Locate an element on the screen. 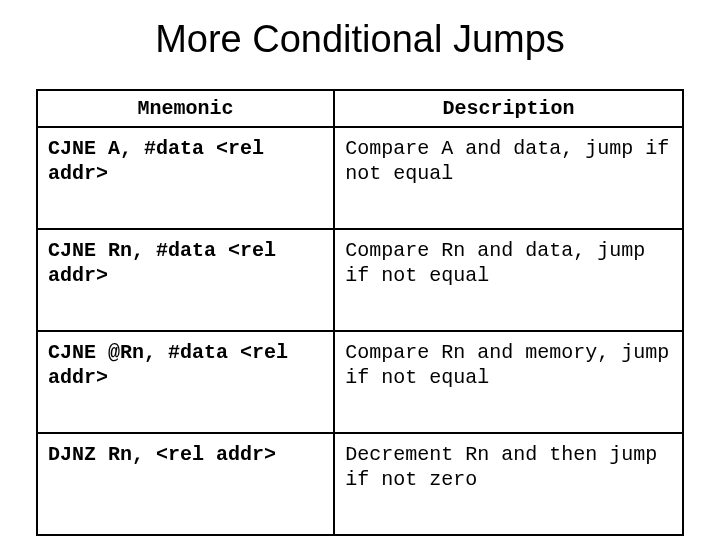 This screenshot has width=720, height=540. cell-mnemonic: CJNE Rn, #data <rel addr> is located at coordinates (186, 280).